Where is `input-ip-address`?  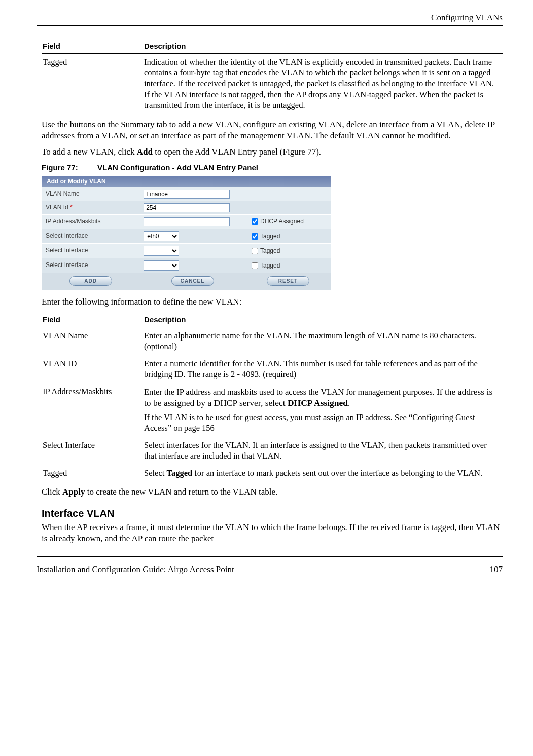
input-ip-address is located at coordinates (187, 222).